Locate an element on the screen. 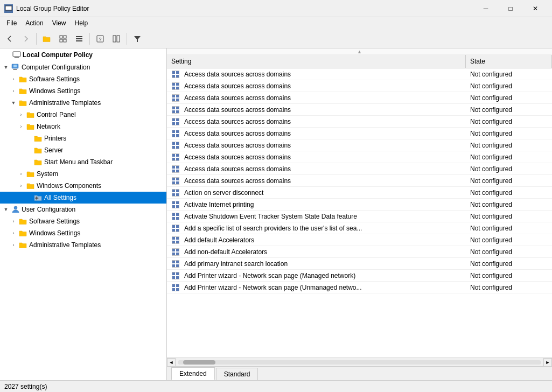 The width and height of the screenshot is (552, 392). scrollbar-thumb is located at coordinates (199, 362).